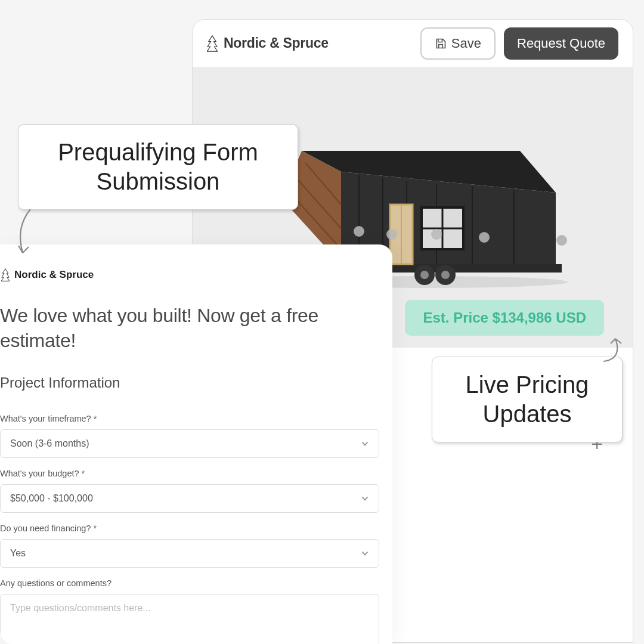 The width and height of the screenshot is (644, 644). What do you see at coordinates (268, 44) in the screenshot?
I see `brand: Nordic & Spruce` at bounding box center [268, 44].